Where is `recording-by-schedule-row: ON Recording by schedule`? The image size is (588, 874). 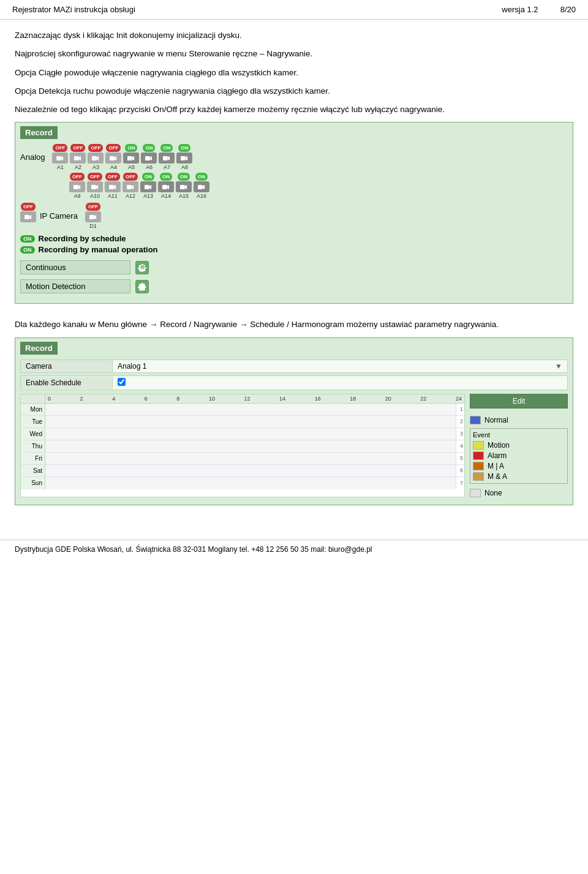 recording-by-schedule-row: ON Recording by schedule is located at coordinates (294, 239).